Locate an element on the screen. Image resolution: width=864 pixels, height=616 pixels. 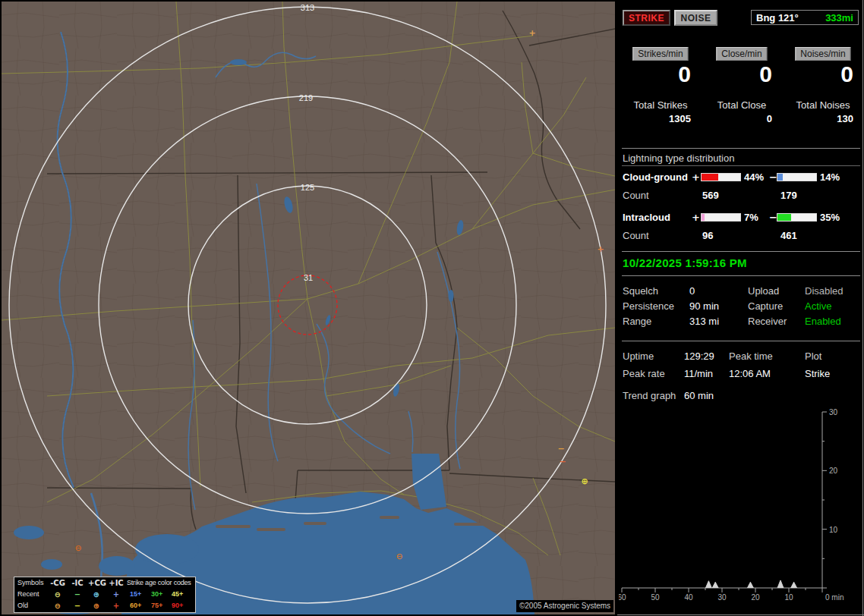
total-noises-value: 130 is located at coordinates (845, 118).